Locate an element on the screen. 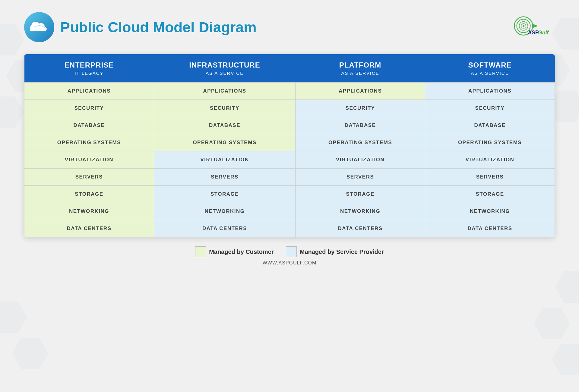 The width and height of the screenshot is (579, 392). cell-0-0: APPLICATIONS is located at coordinates (89, 91).